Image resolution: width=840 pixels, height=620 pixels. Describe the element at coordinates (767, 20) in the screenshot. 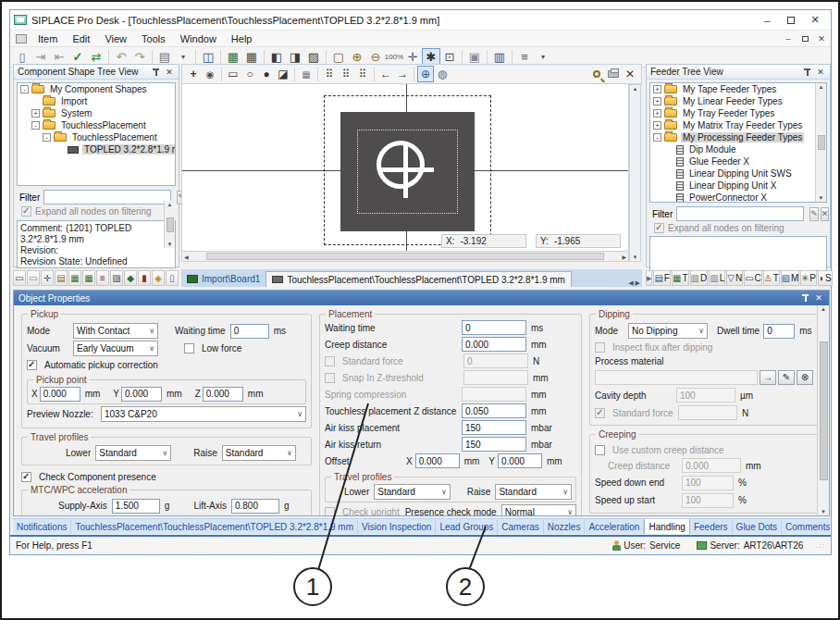

I see `minimize-button: –` at that location.